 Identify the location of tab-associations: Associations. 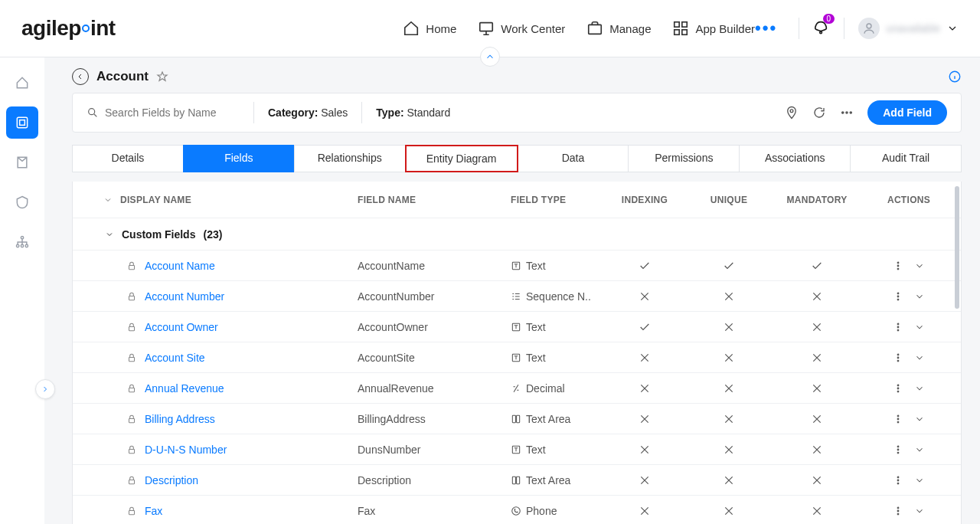
(795, 159).